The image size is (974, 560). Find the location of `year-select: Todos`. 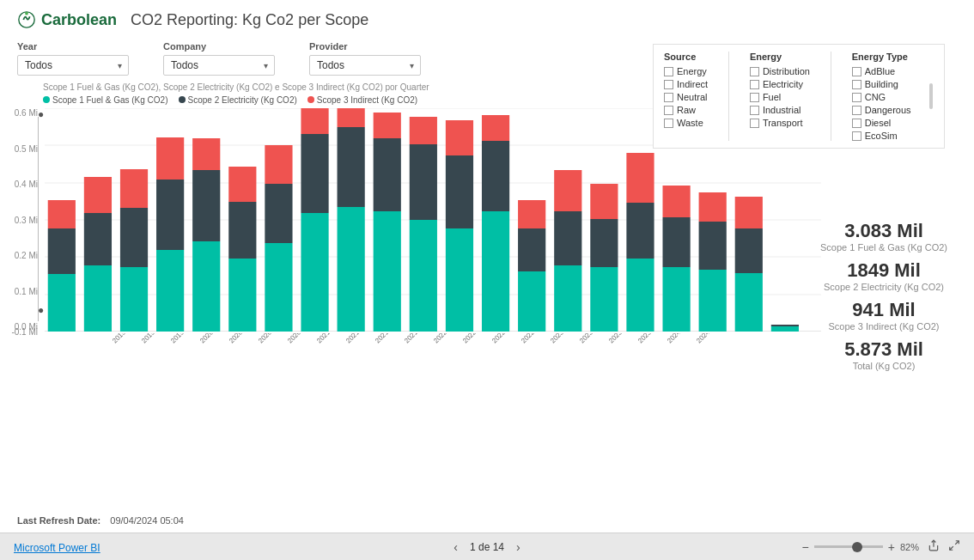

year-select: Todos is located at coordinates (73, 65).